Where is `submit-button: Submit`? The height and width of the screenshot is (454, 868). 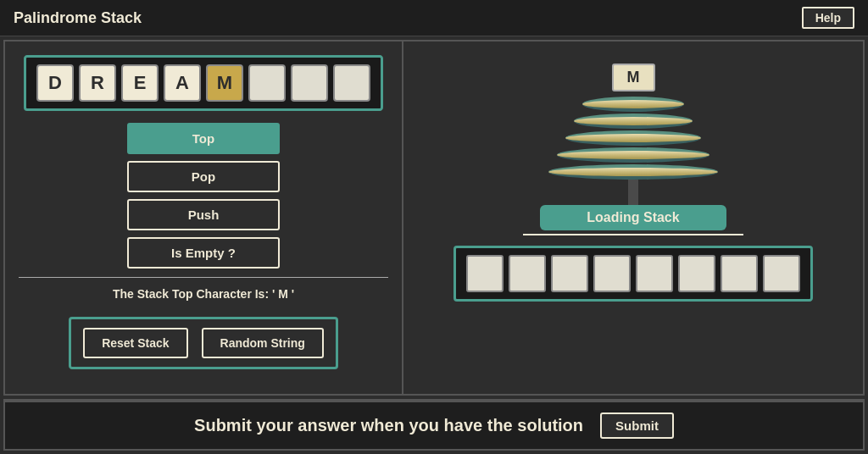
submit-button: Submit is located at coordinates (637, 425).